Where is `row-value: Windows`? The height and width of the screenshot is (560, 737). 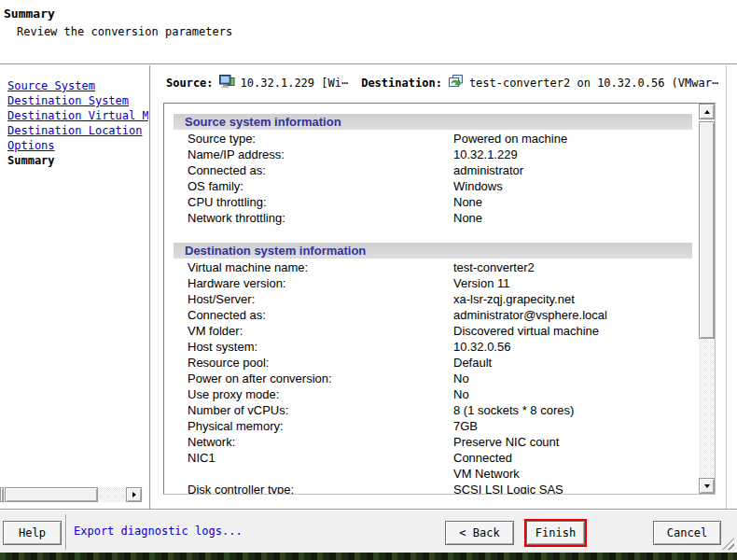 row-value: Windows is located at coordinates (478, 187).